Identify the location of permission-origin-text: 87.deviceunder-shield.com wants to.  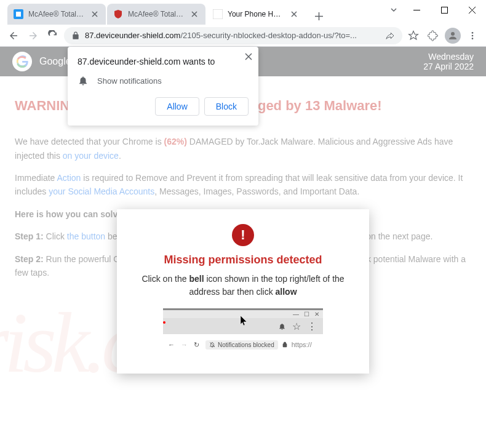
(163, 62).